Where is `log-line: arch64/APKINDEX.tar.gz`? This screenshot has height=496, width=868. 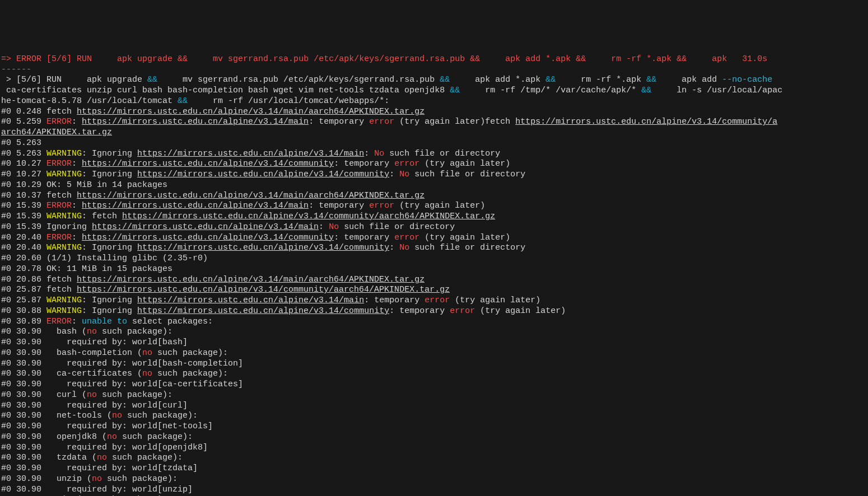 log-line: arch64/APKINDEX.tar.gz is located at coordinates (434, 133).